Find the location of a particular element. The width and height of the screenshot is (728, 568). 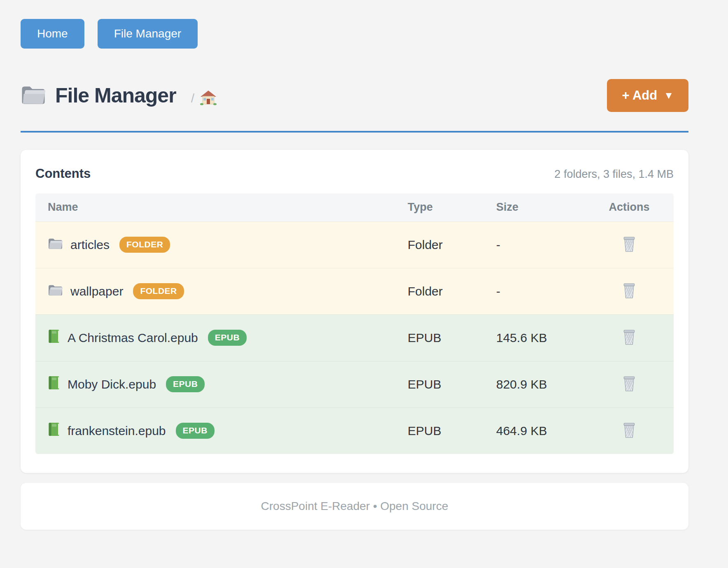

navbar: Home File Manager is located at coordinates (355, 34).